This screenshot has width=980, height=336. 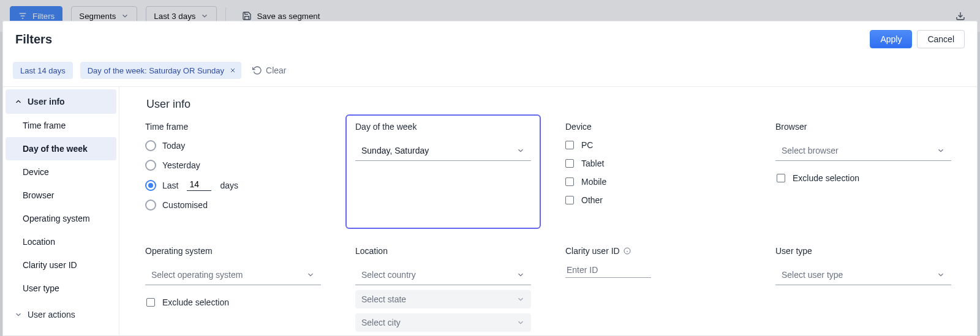 What do you see at coordinates (587, 145) in the screenshot?
I see `device-option-label: PC` at bounding box center [587, 145].